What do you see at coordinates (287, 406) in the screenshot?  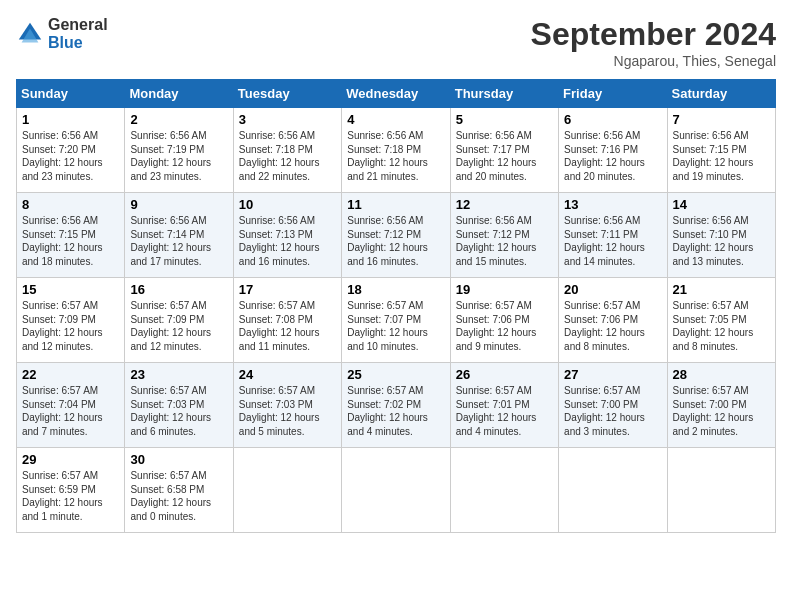 I see `calendar-cell: 24Sunrise: 6:57 AMSunset: 7:03 PMDayligh…` at bounding box center [287, 406].